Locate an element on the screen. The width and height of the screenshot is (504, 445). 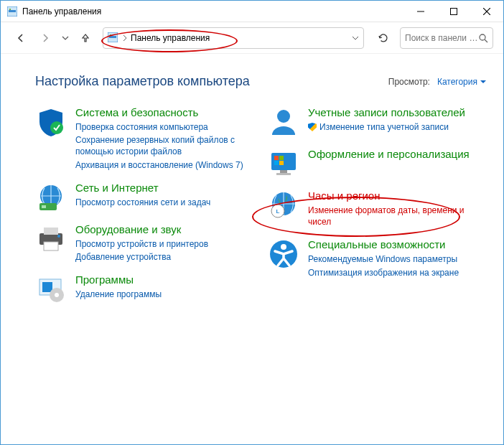
window-controls is located at coordinates (454, 11).